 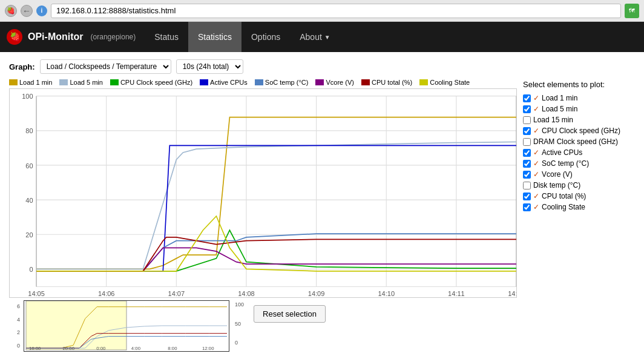 I want to click on right-panel-title: Select elements to plot:, so click(x=579, y=85).